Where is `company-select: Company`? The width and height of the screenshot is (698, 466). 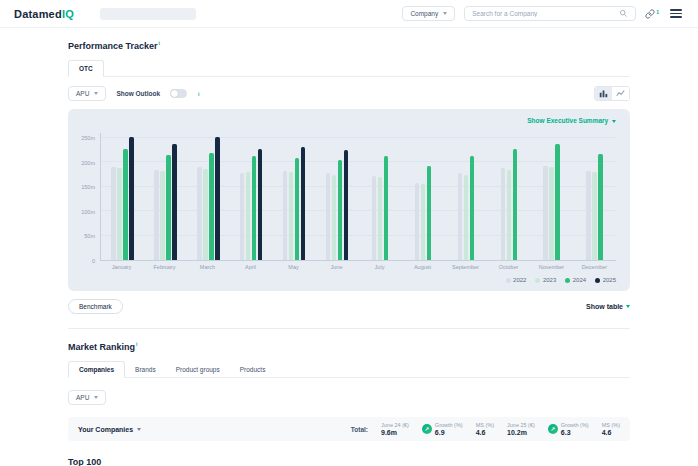 company-select: Company is located at coordinates (428, 14).